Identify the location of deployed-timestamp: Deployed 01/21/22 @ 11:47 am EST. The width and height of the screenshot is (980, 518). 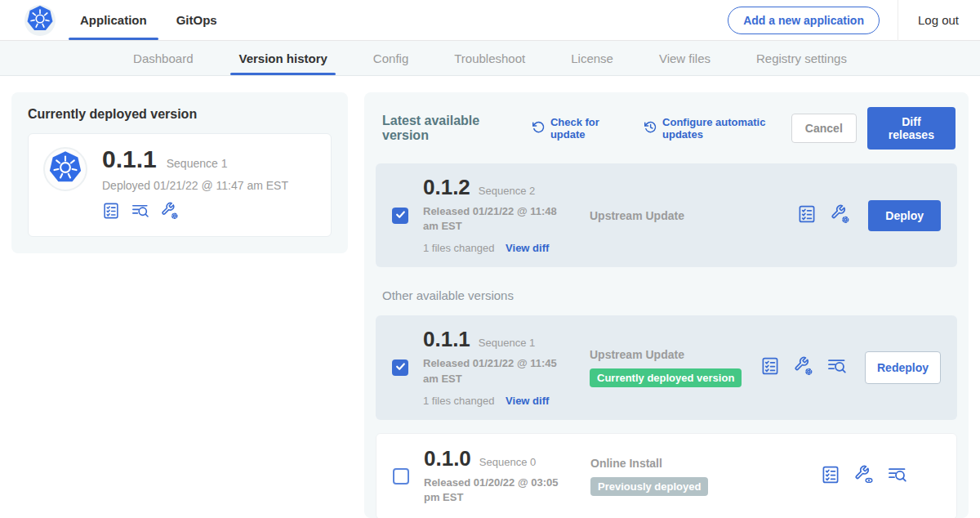
(195, 185).